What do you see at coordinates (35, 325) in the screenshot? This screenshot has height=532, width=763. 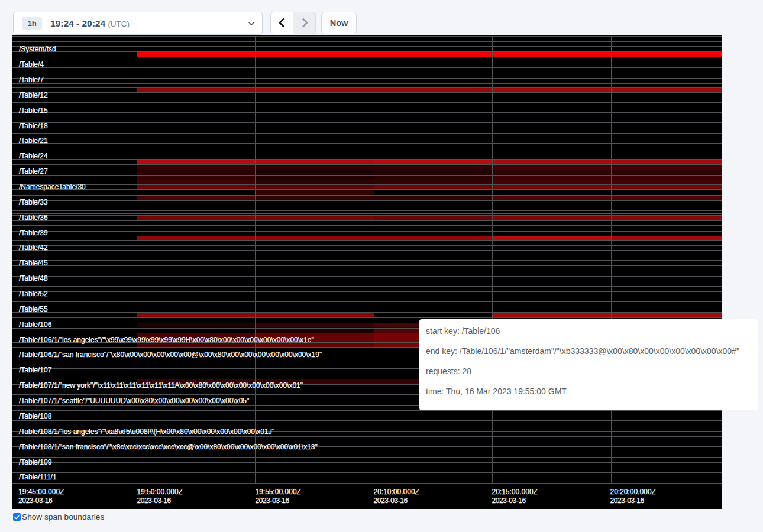 I see `svg-text: /Table/106` at bounding box center [35, 325].